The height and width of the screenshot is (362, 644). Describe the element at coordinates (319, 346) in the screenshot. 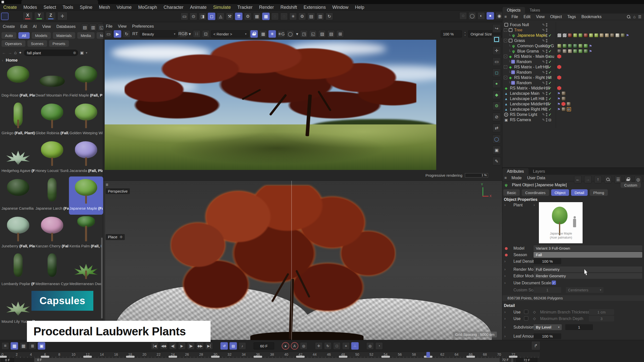

I see `position-key-toggle: ✛` at that location.